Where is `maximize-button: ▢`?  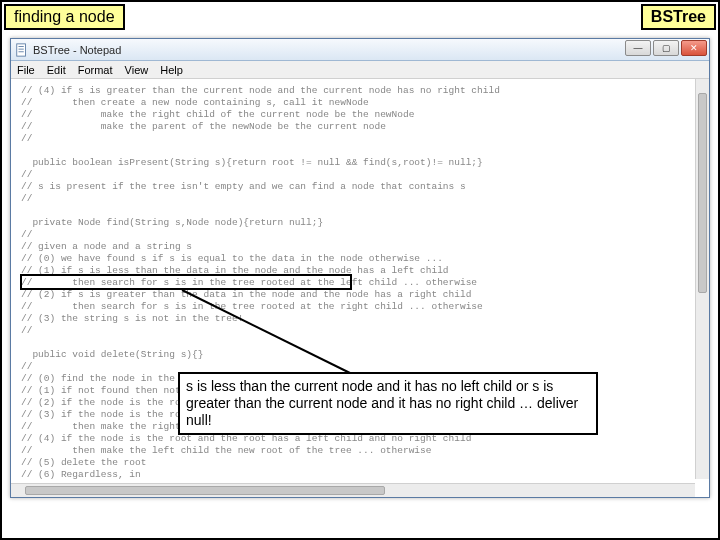
maximize-button: ▢ is located at coordinates (666, 48).